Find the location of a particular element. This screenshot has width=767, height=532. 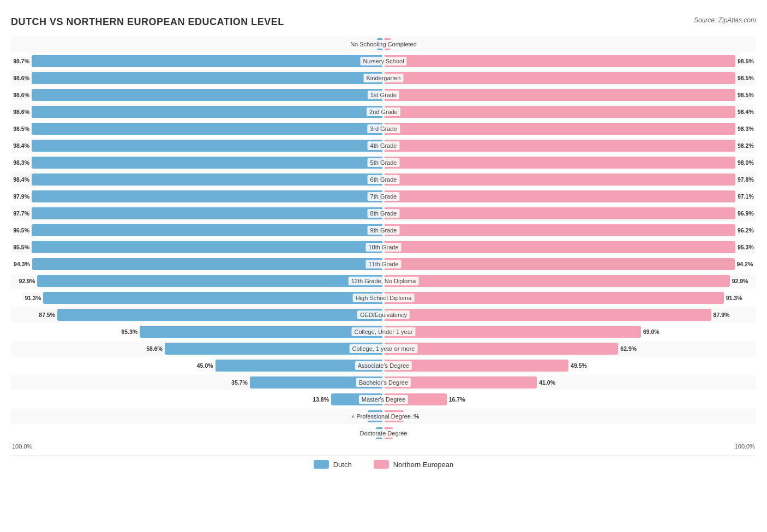

val-ne: 1.6% is located at coordinates (402, 44).